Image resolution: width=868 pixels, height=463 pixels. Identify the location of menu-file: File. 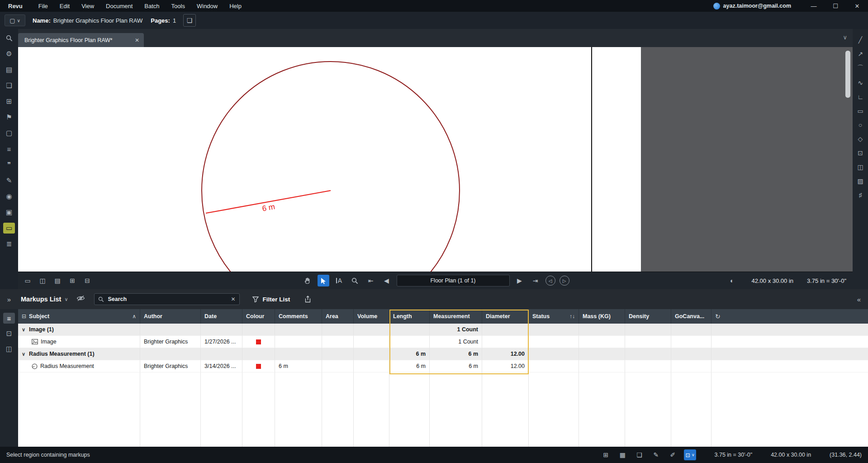
(43, 6).